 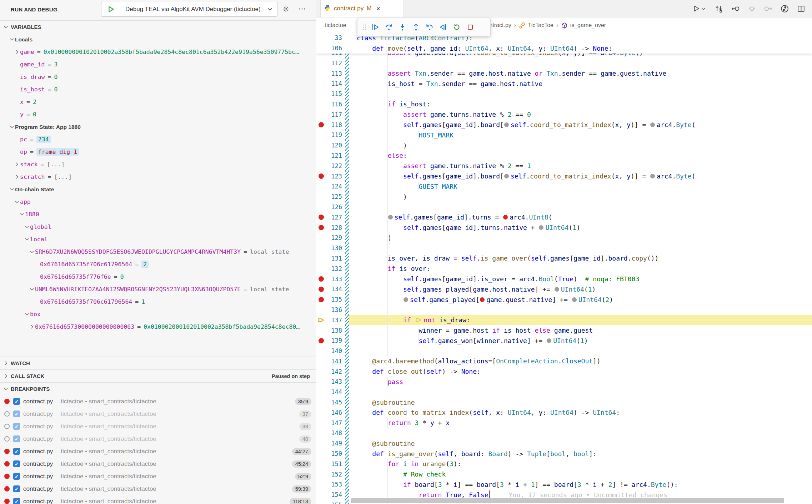 I want to click on breadcrumb-class: TicTacToe, so click(x=541, y=25).